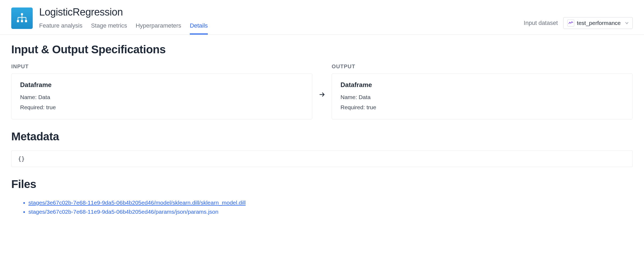  Describe the element at coordinates (353, 107) in the screenshot. I see `output-required-label: Required:` at that location.